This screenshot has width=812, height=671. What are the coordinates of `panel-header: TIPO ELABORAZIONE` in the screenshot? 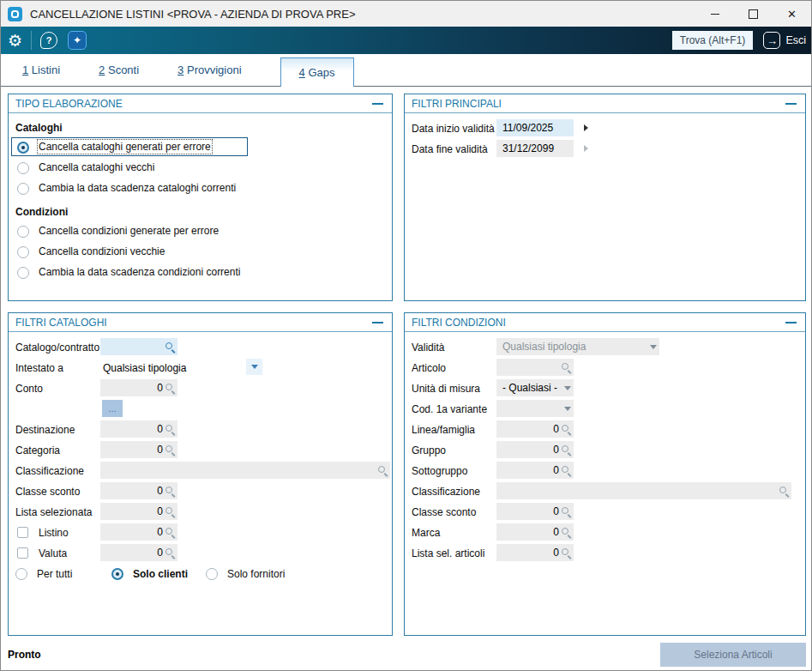 It's located at (201, 104).